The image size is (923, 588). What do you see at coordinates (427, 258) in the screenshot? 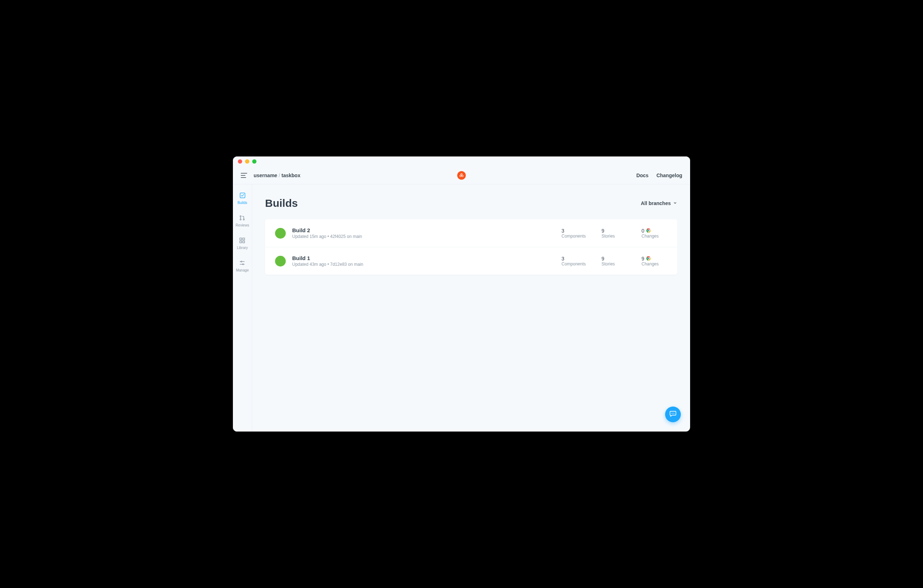
I see `build-name: Build 1` at bounding box center [427, 258].